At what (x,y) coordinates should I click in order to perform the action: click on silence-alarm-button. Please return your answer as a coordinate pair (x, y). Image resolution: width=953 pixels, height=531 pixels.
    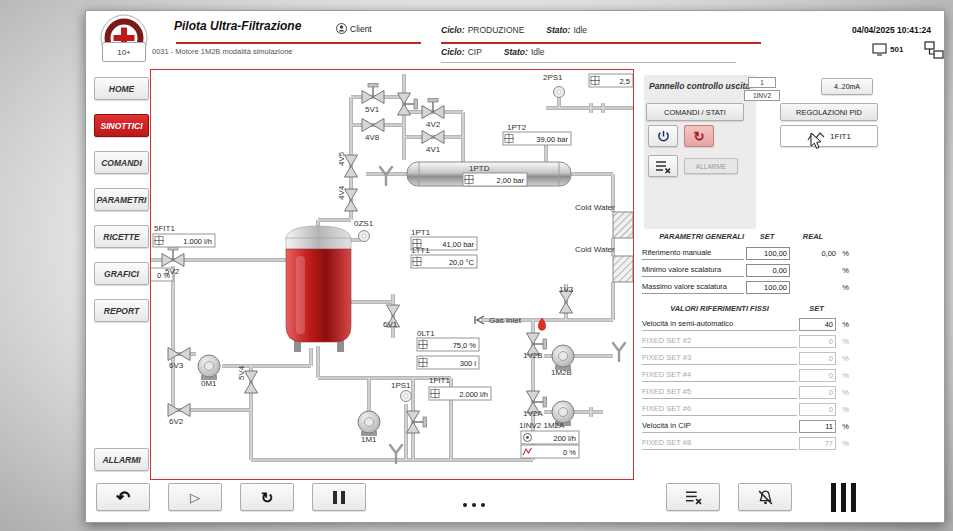
    Looking at the image, I should click on (765, 497).